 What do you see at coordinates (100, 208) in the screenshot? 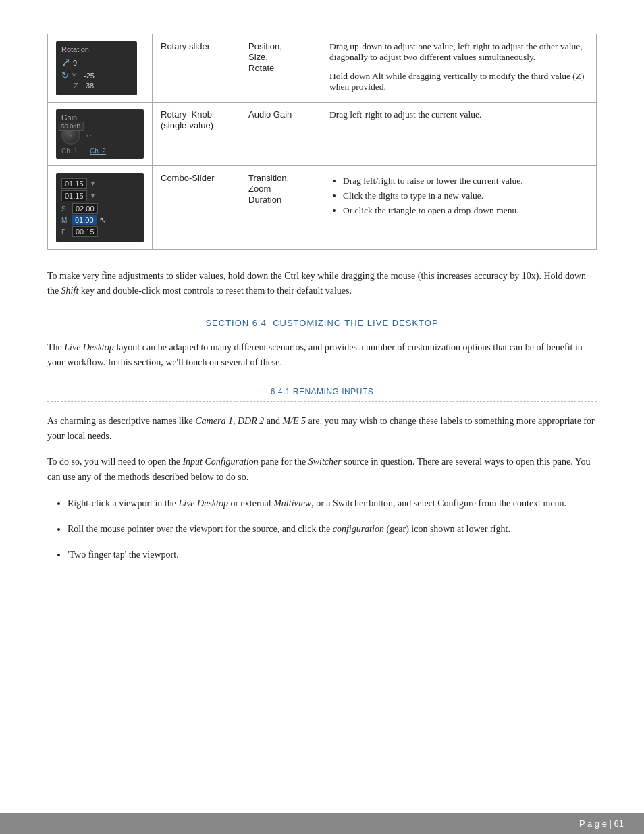
I see `combo-widget: 01.15 ▼ 01.15 ▼ S 02.00 M` at bounding box center [100, 208].